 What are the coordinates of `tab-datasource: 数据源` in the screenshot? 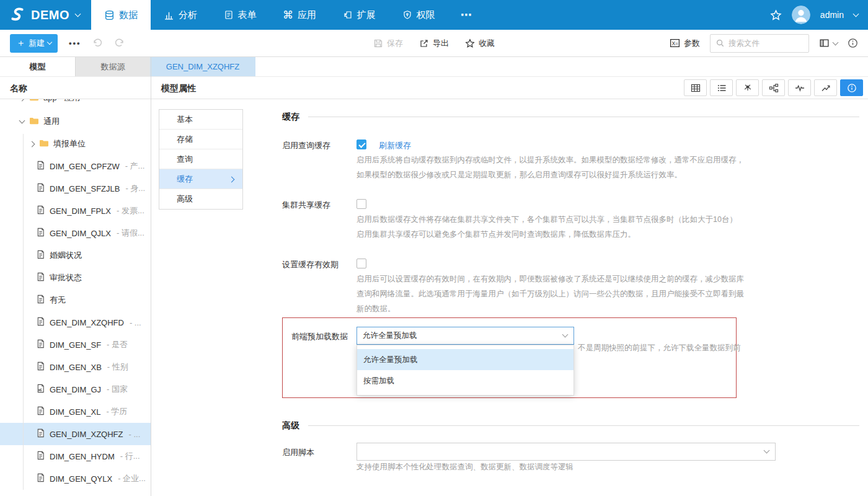 It's located at (113, 67).